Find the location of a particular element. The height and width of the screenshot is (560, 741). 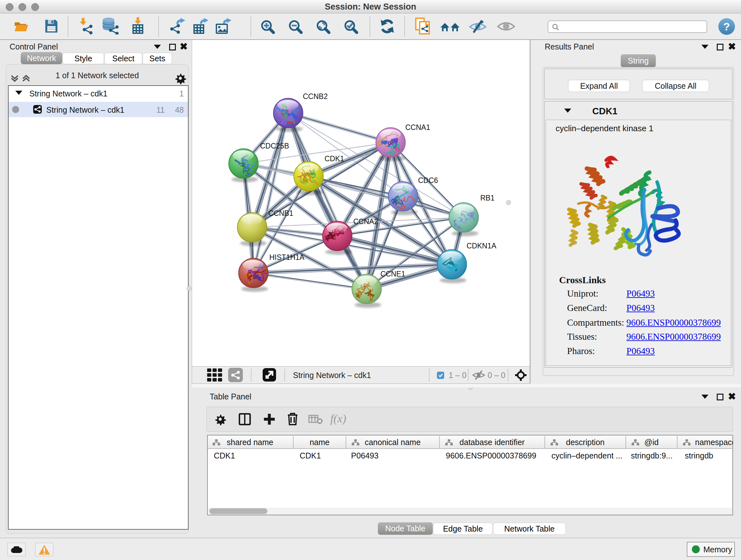

svg-text: CDK1 is located at coordinates (334, 159).